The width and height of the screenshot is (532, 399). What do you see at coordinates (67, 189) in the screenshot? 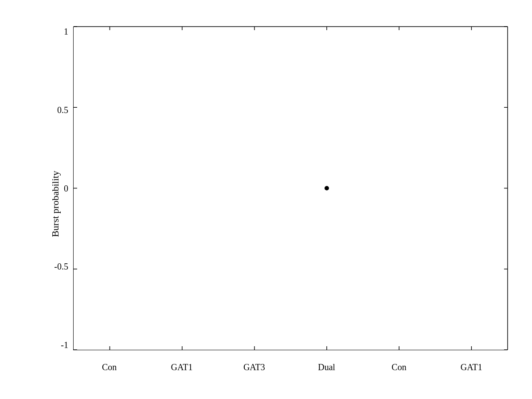
I see `y-tick-3: 0` at bounding box center [67, 189].